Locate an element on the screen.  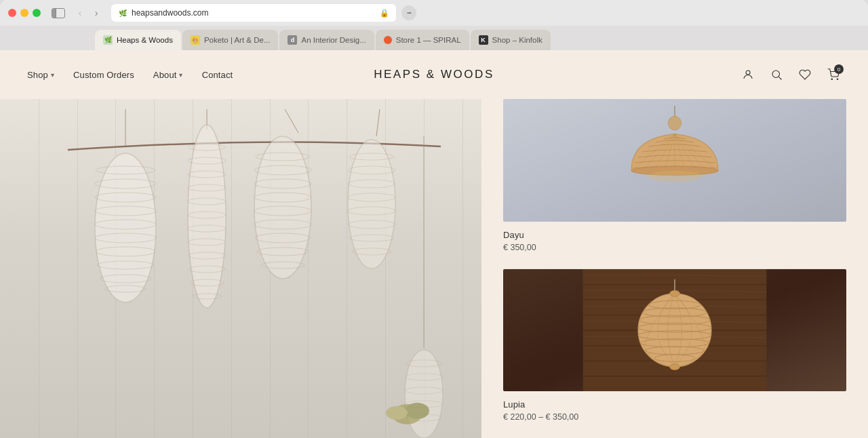
sidebar-toggle-button is located at coordinates (58, 14).